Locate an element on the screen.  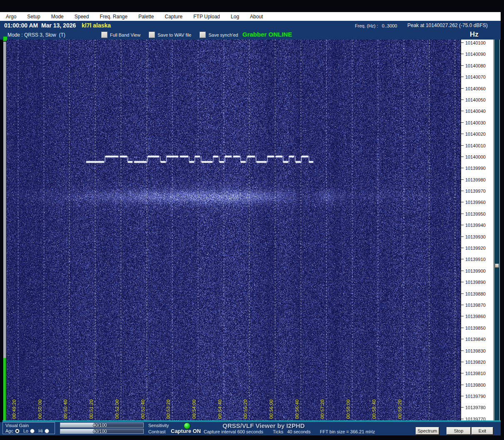
time-tick-label: 00:49:20 is located at coordinates (14, 409).